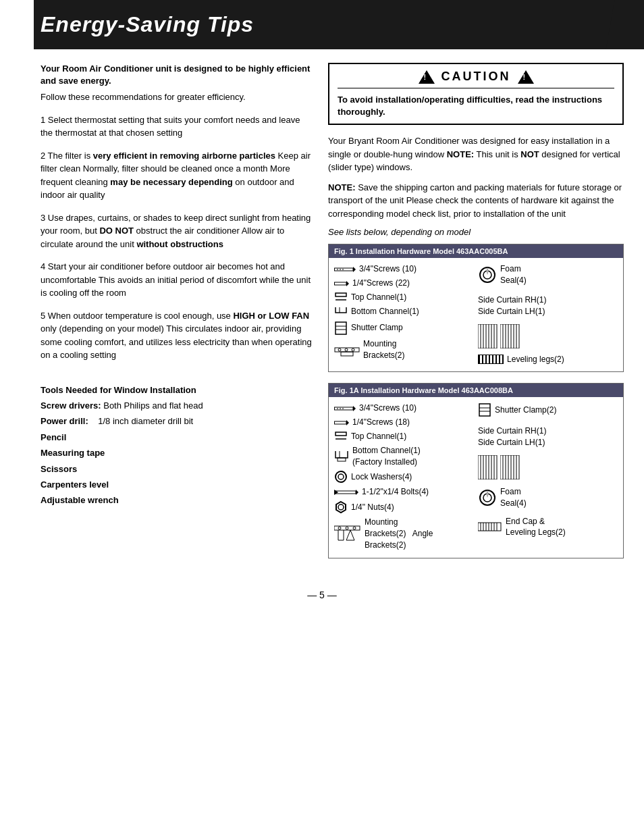  I want to click on curtain-left-icon, so click(488, 336).